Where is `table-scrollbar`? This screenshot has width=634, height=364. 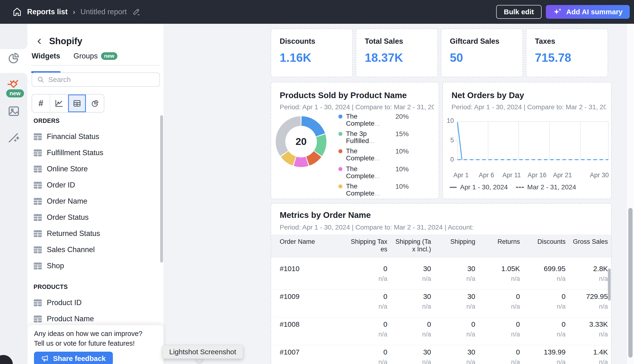
table-scrollbar is located at coordinates (609, 284).